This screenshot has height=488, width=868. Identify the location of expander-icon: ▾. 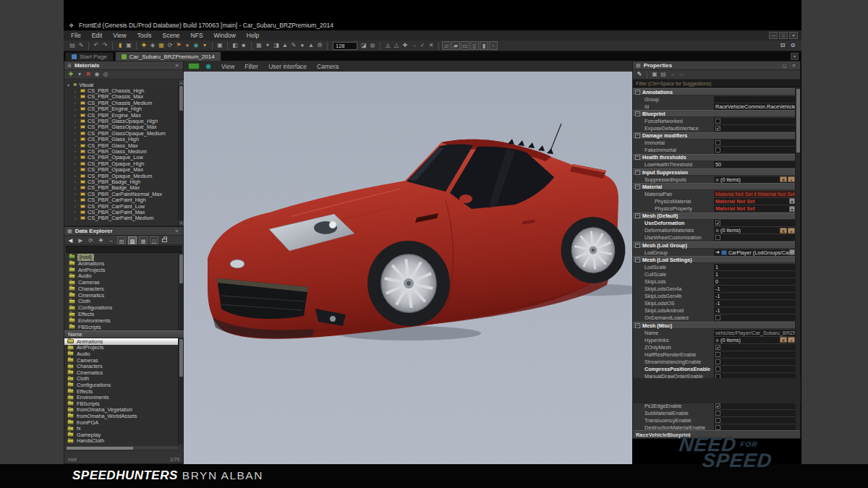
(69, 85).